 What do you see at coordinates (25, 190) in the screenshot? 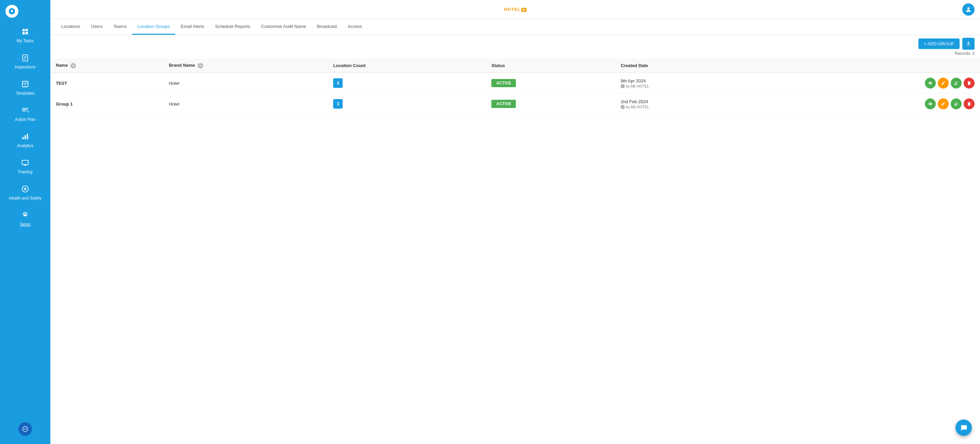
I see `health-safety-icon` at bounding box center [25, 190].